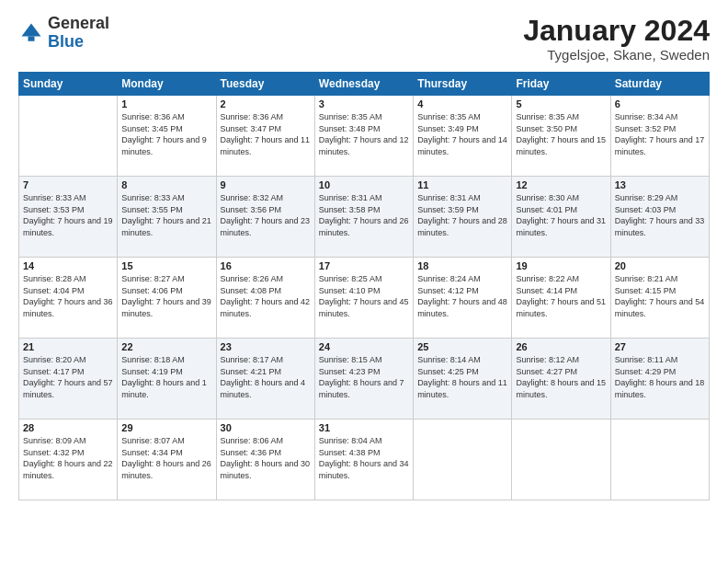 Image resolution: width=728 pixels, height=563 pixels. Describe the element at coordinates (364, 458) in the screenshot. I see `day-info: Sunrise: 8:04 AM Sunset: 4:38 PM Dayligh…` at that location.